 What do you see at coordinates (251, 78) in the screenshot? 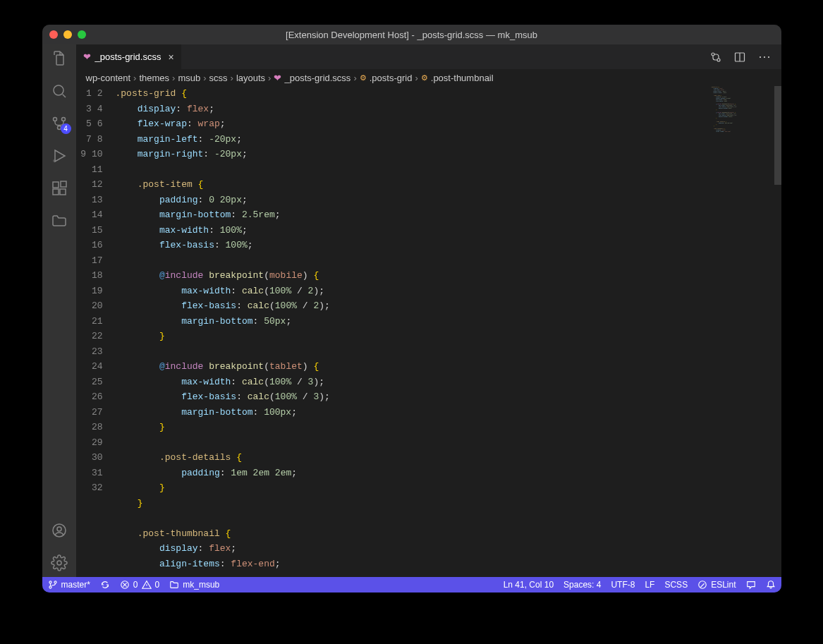
I see `breadcrumb-item: layouts` at bounding box center [251, 78].